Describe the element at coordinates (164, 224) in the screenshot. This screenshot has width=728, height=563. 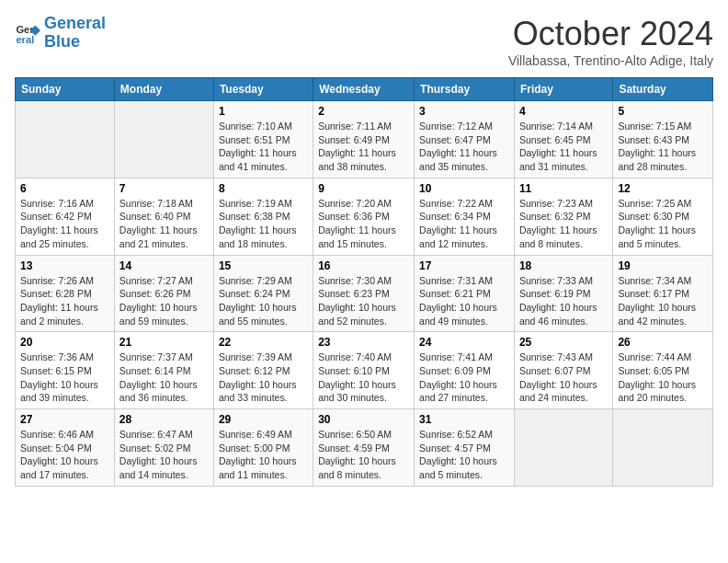
I see `day-info: Sunrise: 7:18 AMSunset: 6:40 PMDaylight:…` at that location.